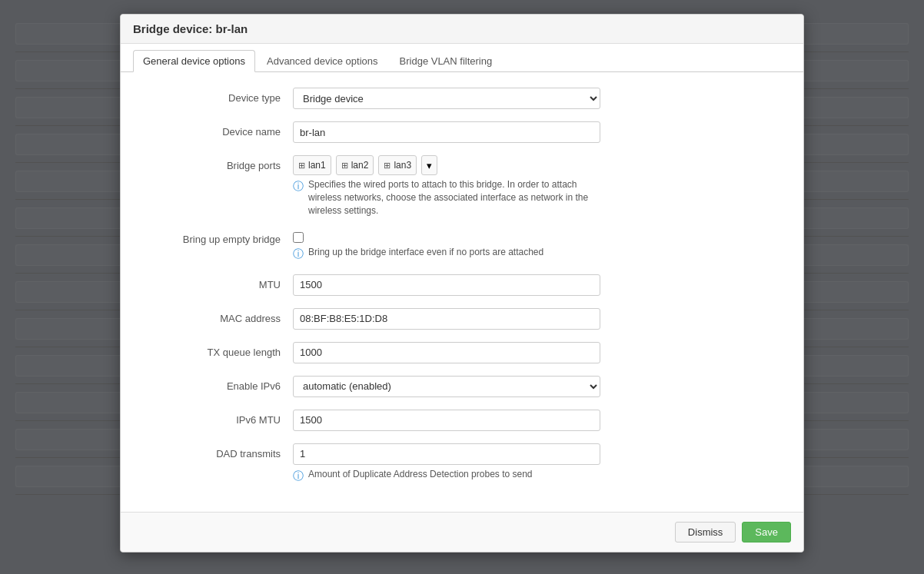 The width and height of the screenshot is (924, 574). Describe the element at coordinates (446, 61) in the screenshot. I see `tab-vlan: Bridge VLAN filtering` at that location.